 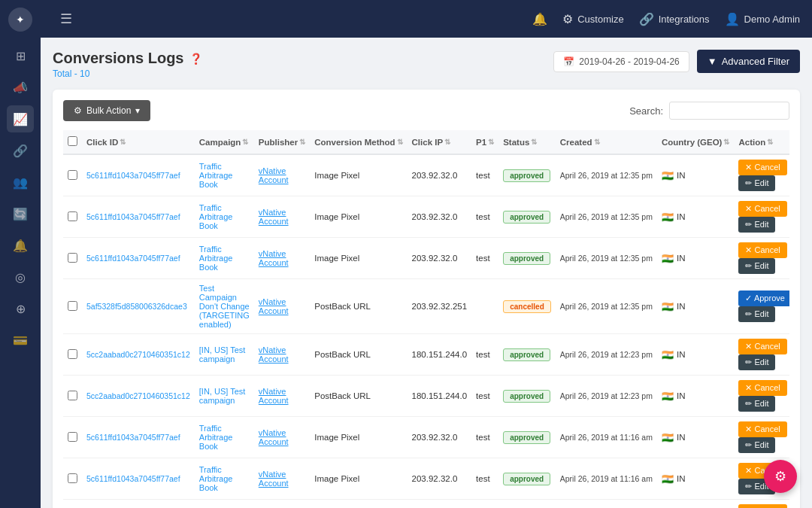 What do you see at coordinates (20, 182) in the screenshot?
I see `sidebar-item-users: 👥` at bounding box center [20, 182].